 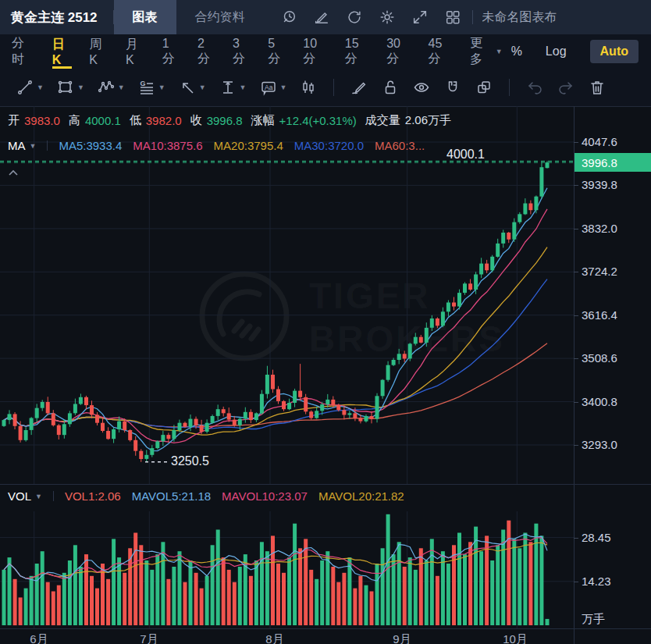 I want to click on scale-controls: % Log Auto, so click(x=581, y=52).